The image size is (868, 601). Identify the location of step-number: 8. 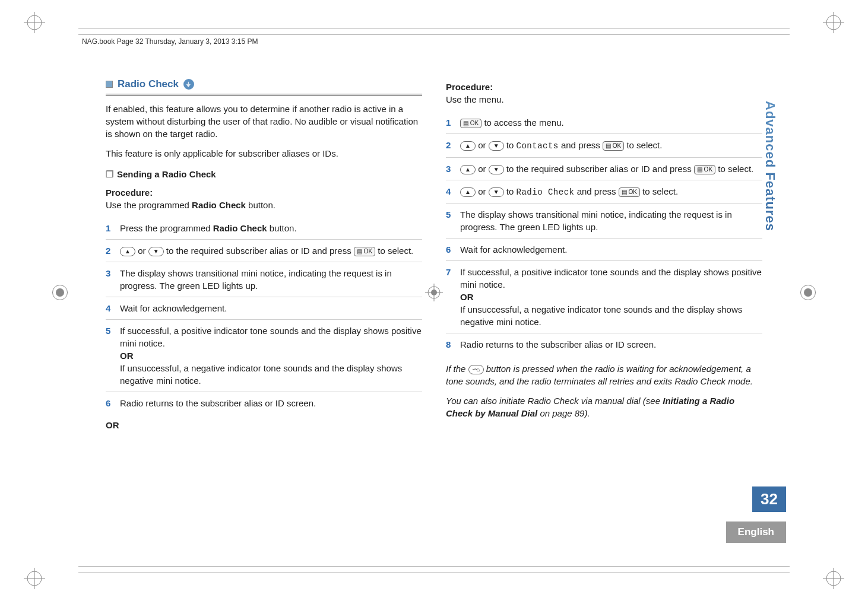
(450, 344).